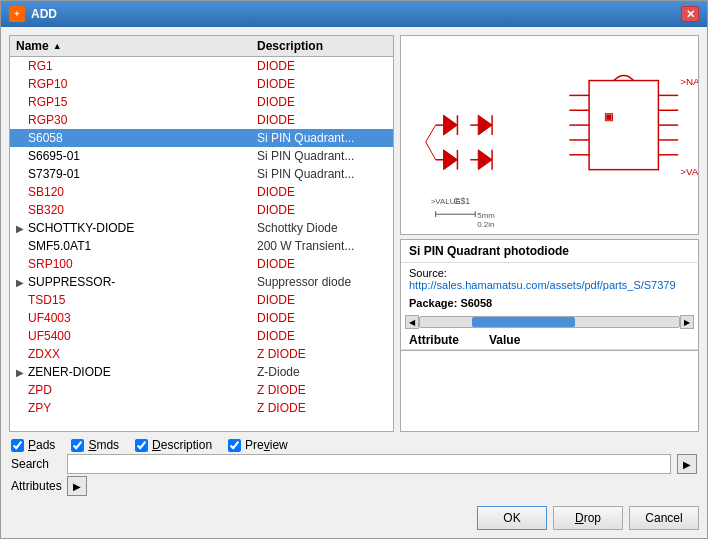 This screenshot has height=539, width=708. Describe the element at coordinates (322, 372) in the screenshot. I see `item-desc: Z-Diode` at that location.